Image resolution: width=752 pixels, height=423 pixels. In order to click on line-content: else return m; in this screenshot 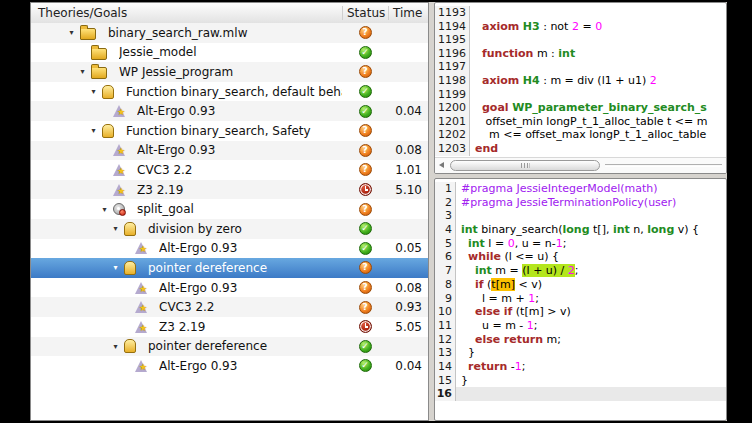, I will do `click(591, 340)`.